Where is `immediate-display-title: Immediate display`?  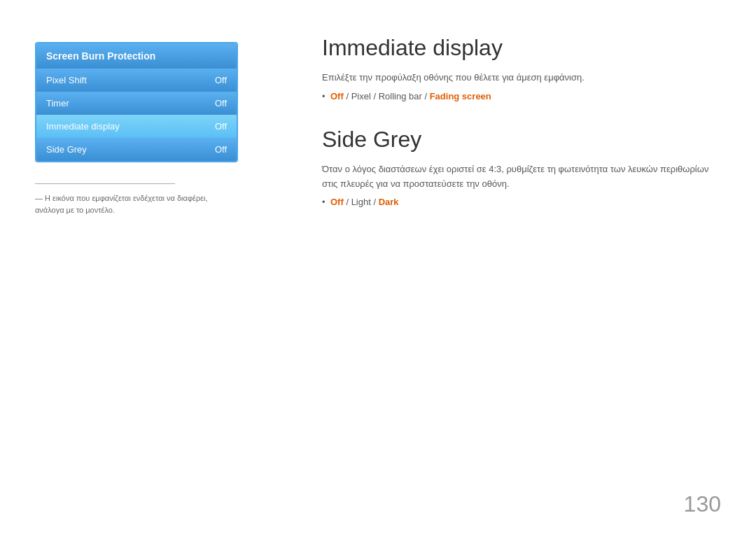
immediate-display-title: Immediate display is located at coordinates (518, 48).